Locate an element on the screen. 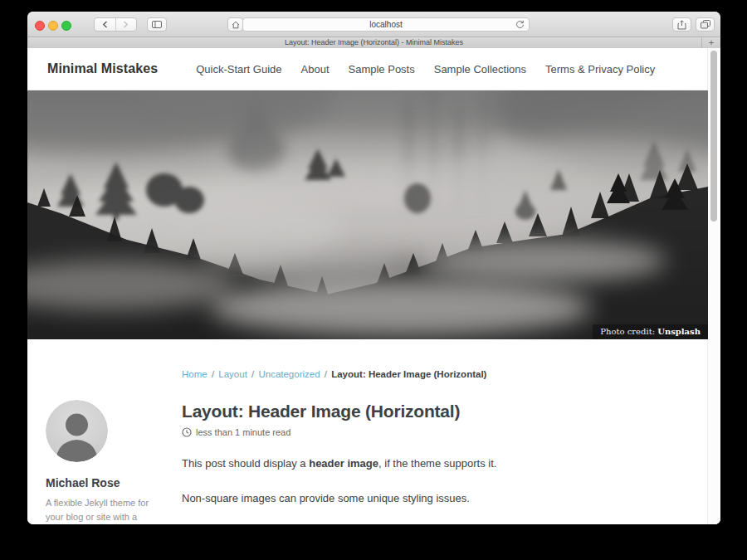  caption-prefix: Photo credit: is located at coordinates (629, 332).